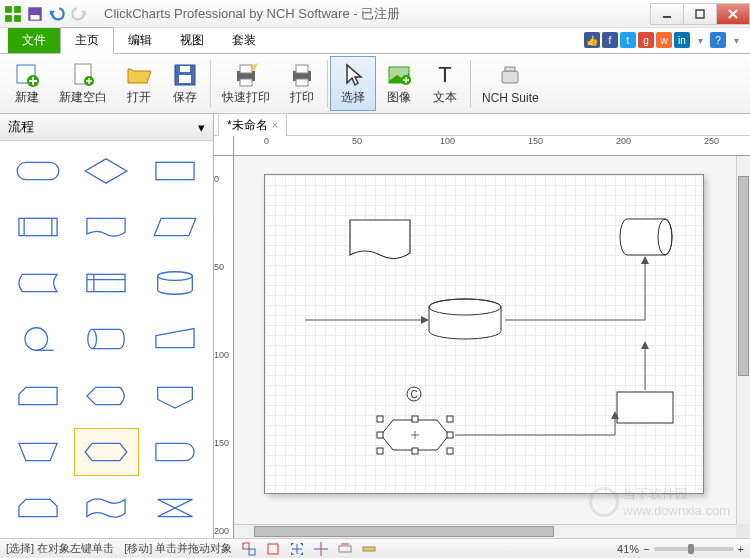 This screenshot has height=558, width=750. I want to click on save-button: 保存, so click(185, 84).